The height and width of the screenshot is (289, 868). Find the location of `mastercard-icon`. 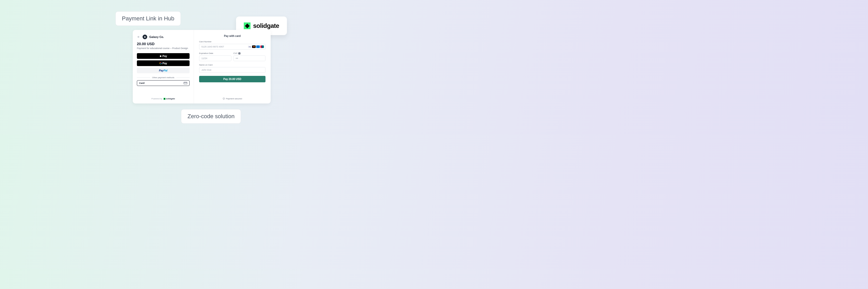

mastercard-icon is located at coordinates (254, 46).